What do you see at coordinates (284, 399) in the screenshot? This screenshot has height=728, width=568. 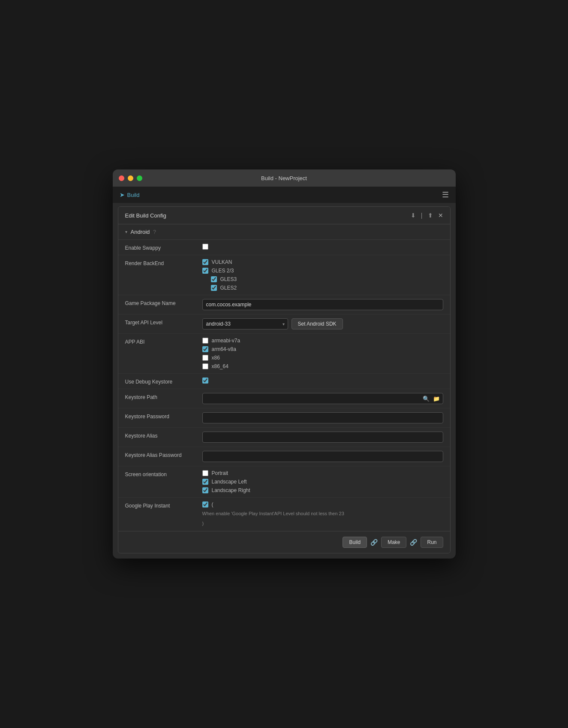 I see `keystore-path-row: Keystore Path 🔍 📁` at bounding box center [284, 399].